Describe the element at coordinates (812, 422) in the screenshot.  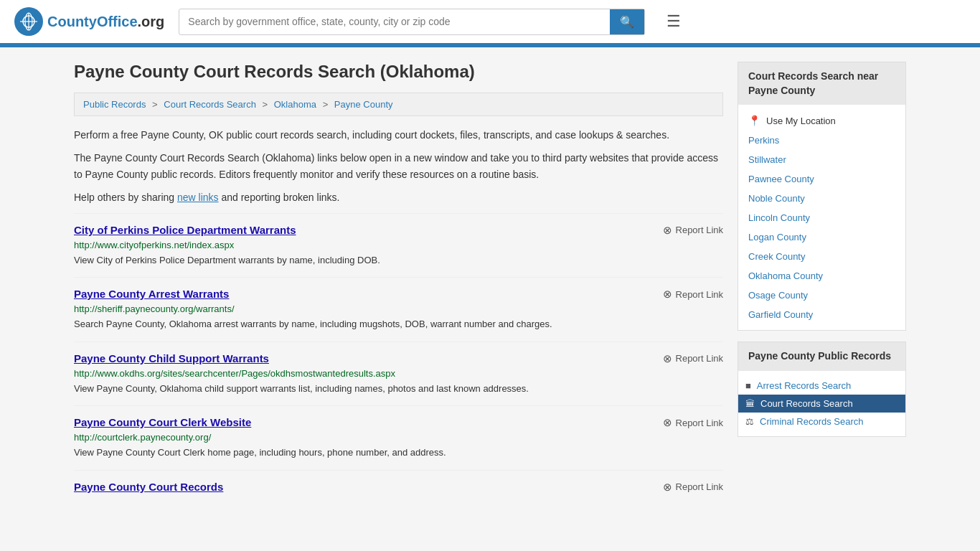
I see `public-record-link: Criminal Records Search` at that location.